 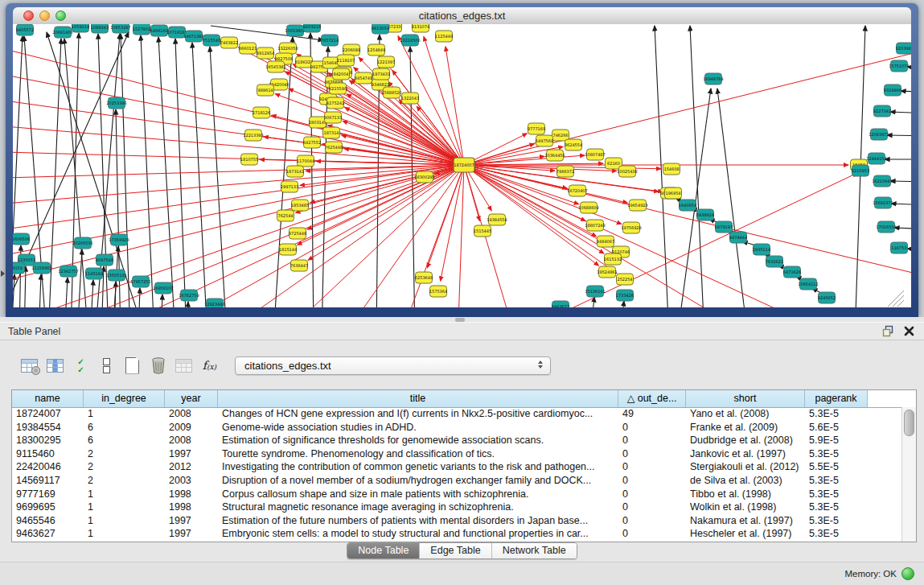 I want to click on float-panel-icon, so click(x=888, y=332).